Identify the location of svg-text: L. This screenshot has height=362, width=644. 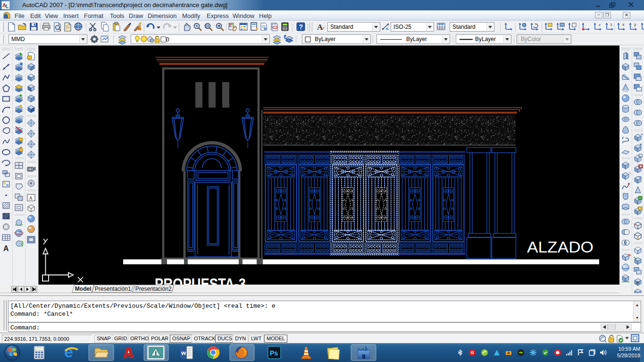
(7, 7).